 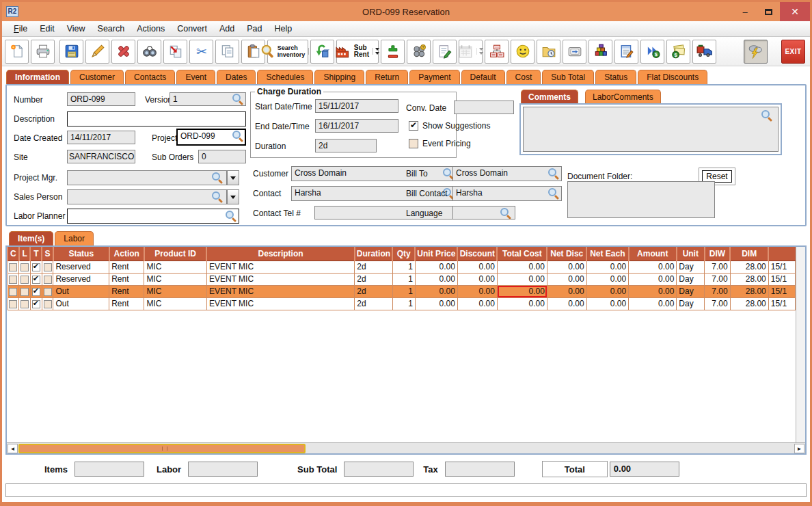 What do you see at coordinates (162, 449) in the screenshot?
I see `scrollbar-thumb` at bounding box center [162, 449].